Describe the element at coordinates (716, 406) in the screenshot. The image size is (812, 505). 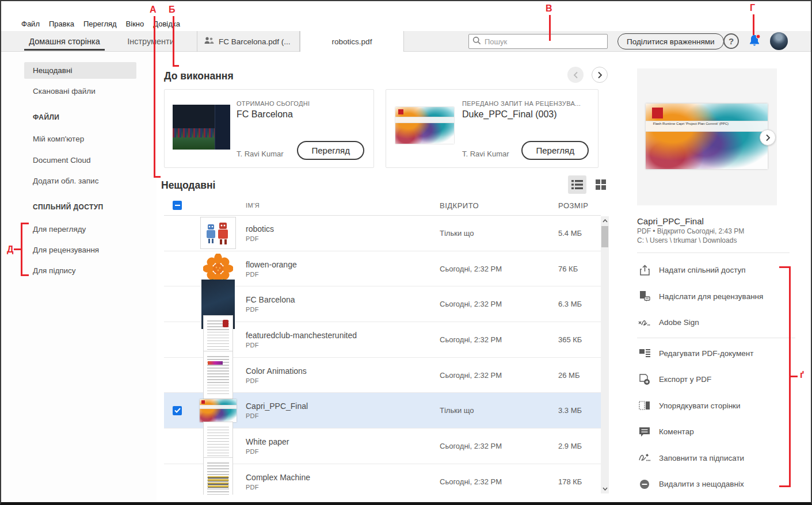
I see `action-organize-pages: Упорядкувати сторінки` at that location.